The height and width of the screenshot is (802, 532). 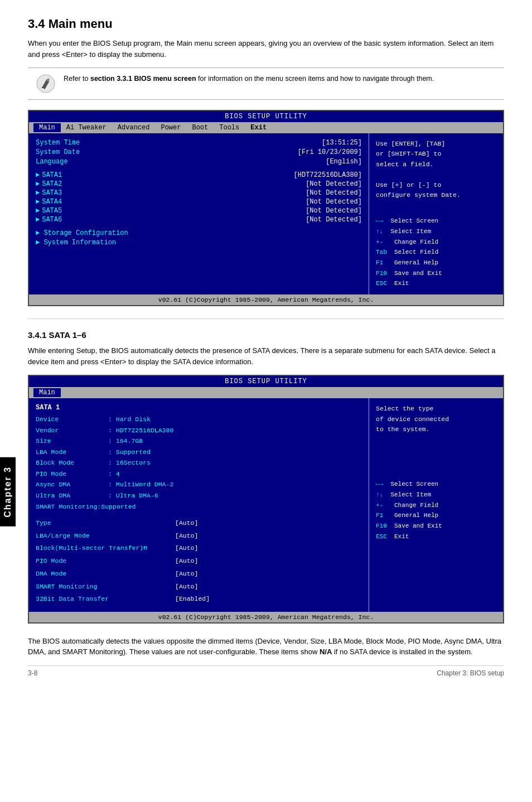 I want to click on bios-submenu-group: ► Storage Configuration ► System Informa…, so click(x=199, y=238).